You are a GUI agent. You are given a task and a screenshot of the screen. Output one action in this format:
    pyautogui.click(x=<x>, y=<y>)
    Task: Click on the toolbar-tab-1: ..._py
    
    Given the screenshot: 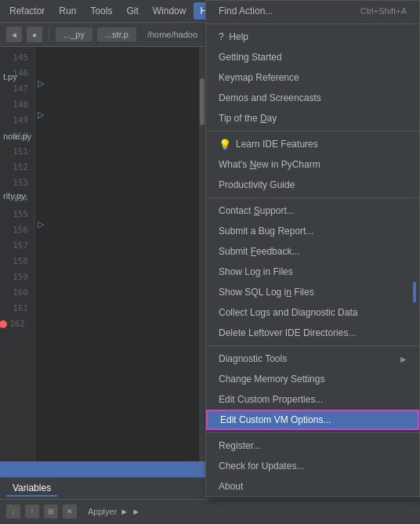 What is the action you would take?
    pyautogui.click(x=74, y=34)
    